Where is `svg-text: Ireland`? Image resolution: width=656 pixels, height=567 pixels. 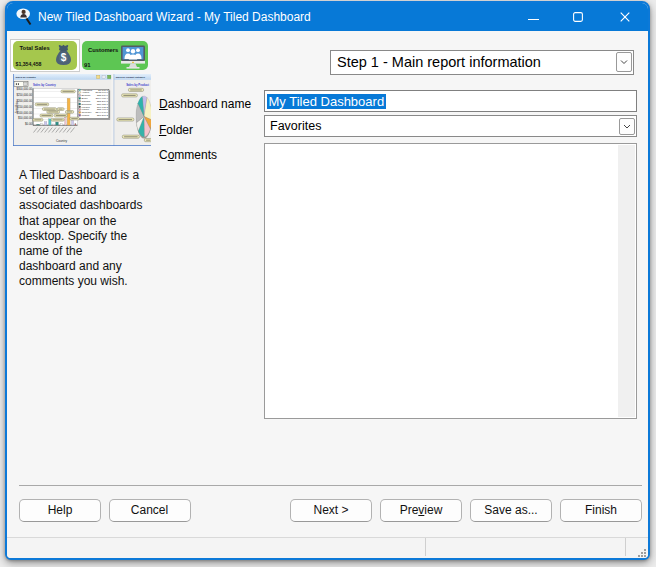
svg-text: Ireland is located at coordinates (85, 114).